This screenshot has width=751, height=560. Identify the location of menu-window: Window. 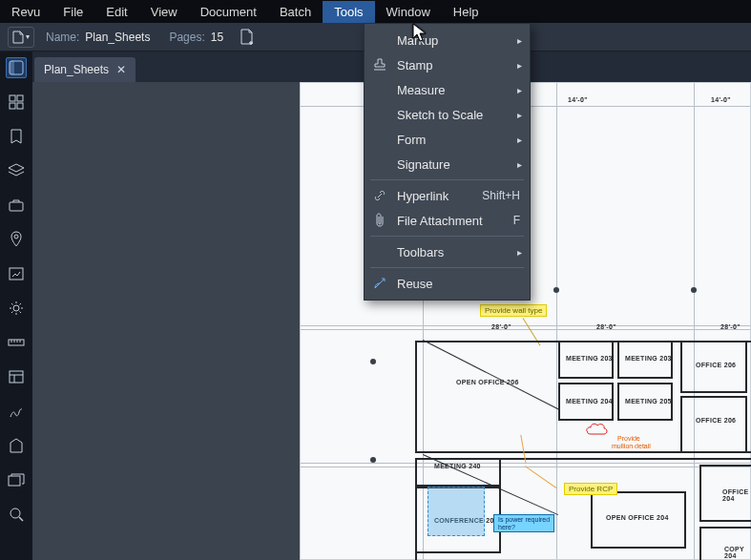
(408, 11).